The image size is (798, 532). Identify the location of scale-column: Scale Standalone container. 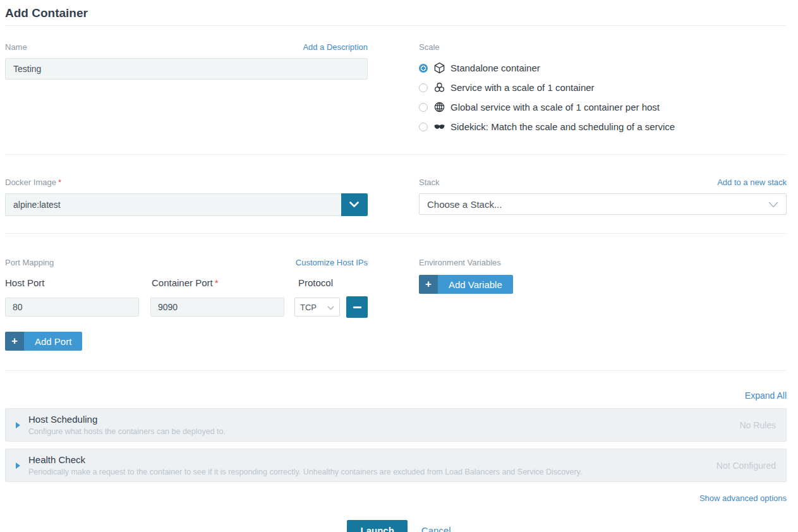
(603, 90).